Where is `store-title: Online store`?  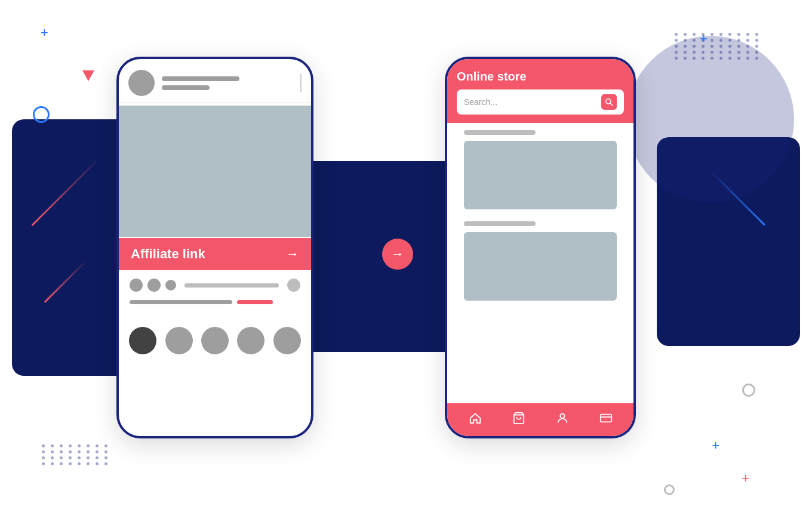 store-title: Online store is located at coordinates (540, 76).